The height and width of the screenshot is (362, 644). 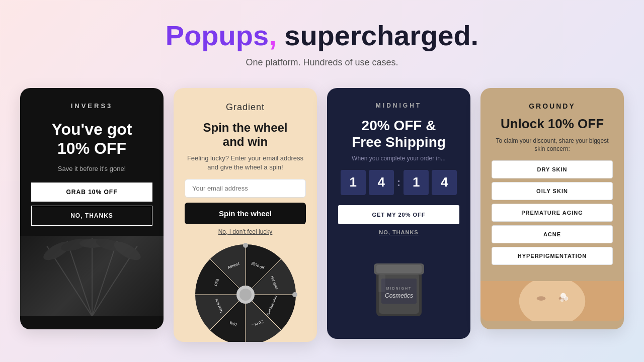 I want to click on get-discount-button: GET MY 20% OFF, so click(x=398, y=215).